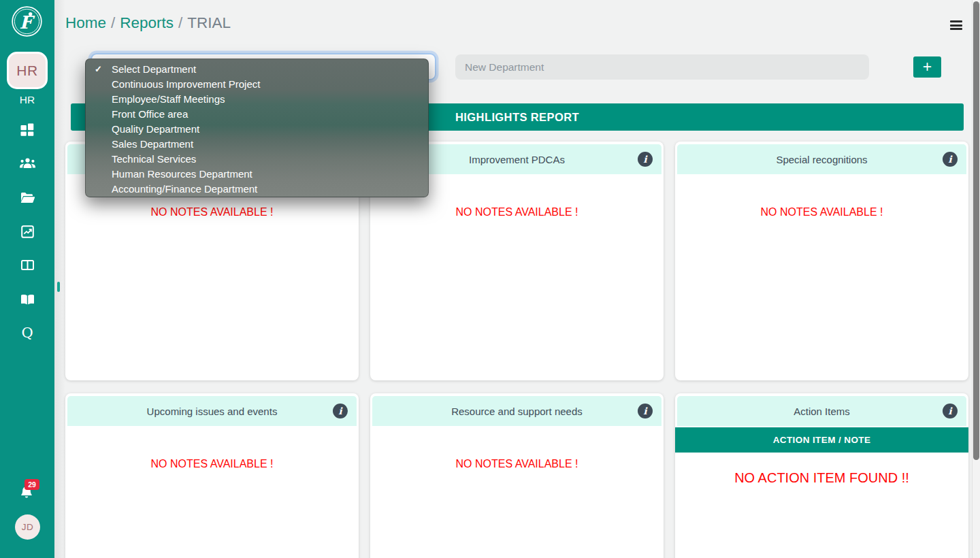 This screenshot has width=980, height=558. Describe the element at coordinates (822, 159) in the screenshot. I see `card-header: Special recognitions` at that location.